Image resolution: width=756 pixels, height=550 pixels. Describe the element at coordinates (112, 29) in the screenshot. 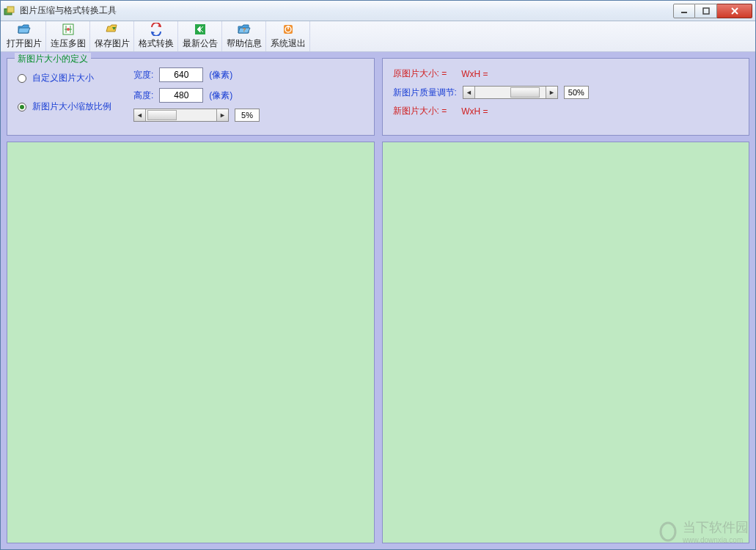

I see `save-icon` at that location.